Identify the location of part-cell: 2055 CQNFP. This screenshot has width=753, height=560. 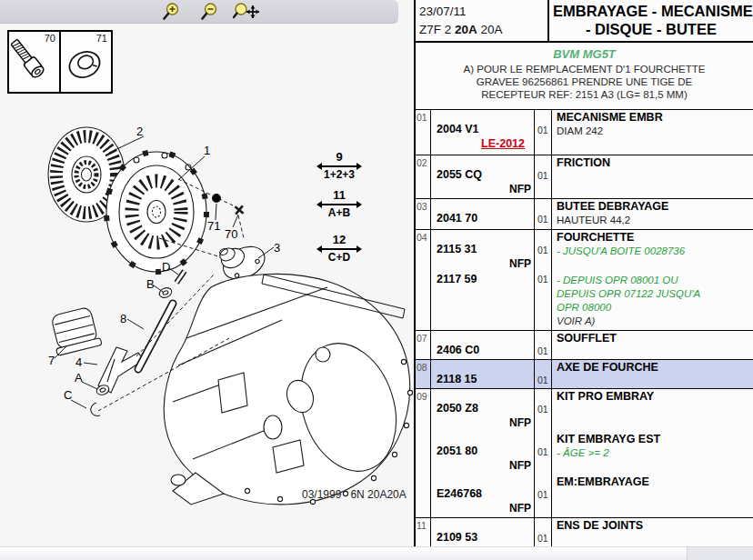
(483, 176).